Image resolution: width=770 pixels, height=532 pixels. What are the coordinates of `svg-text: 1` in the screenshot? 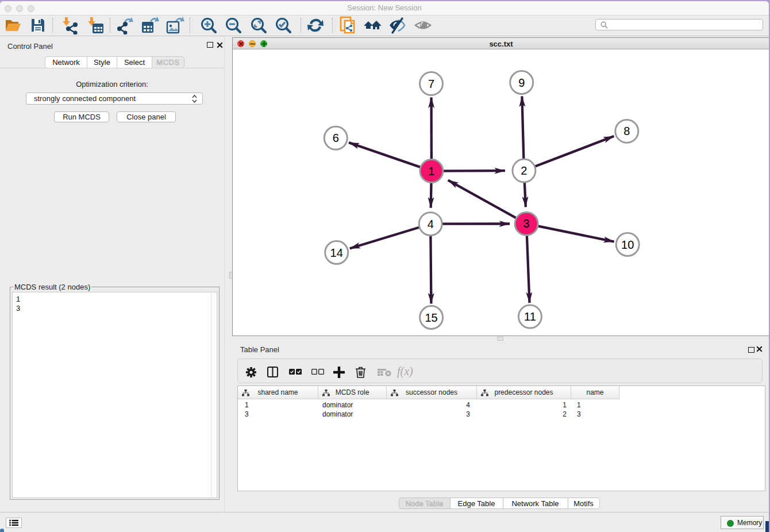 It's located at (431, 171).